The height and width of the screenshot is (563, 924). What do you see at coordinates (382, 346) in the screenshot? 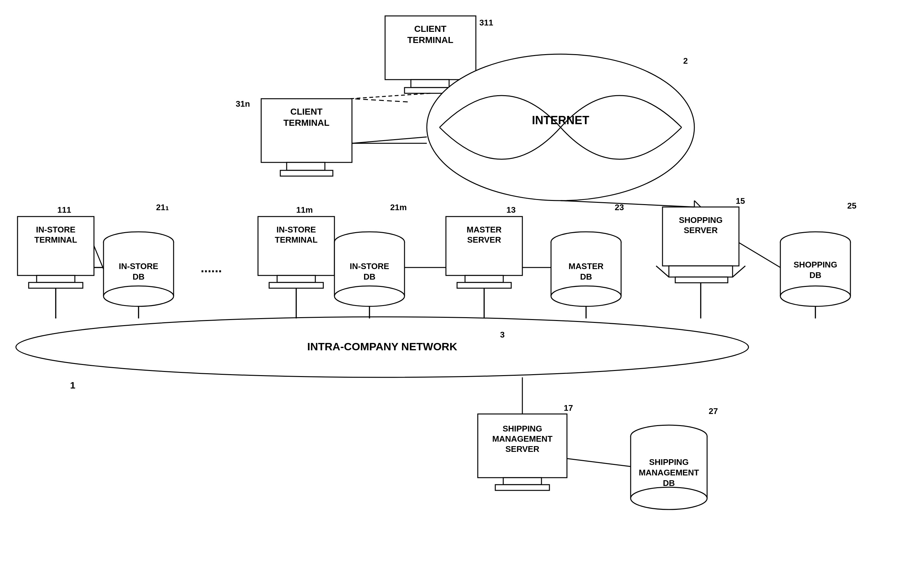
I see `svg-text: INTRA-COMPANY NETWORK` at bounding box center [382, 346].